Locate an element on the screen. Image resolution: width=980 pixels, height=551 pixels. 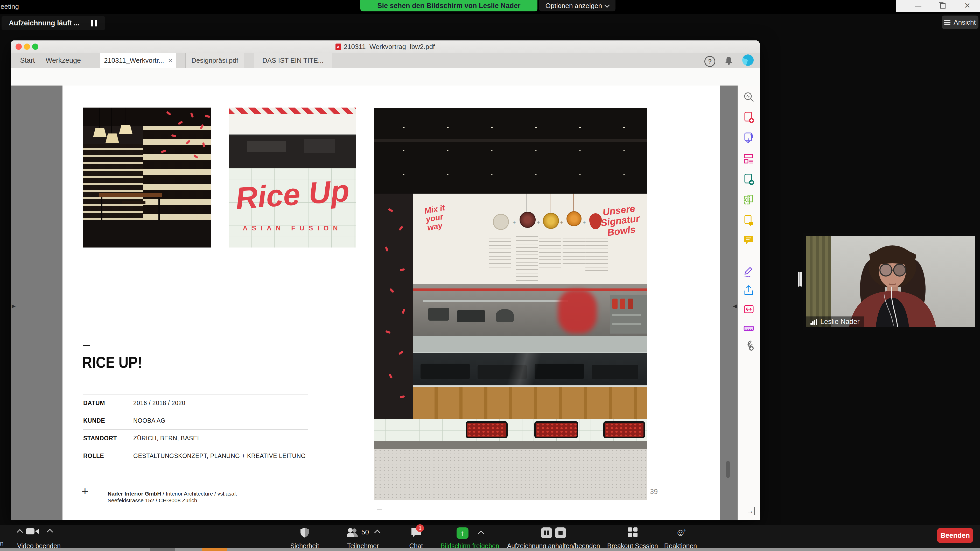
tab-designpraesi: Designpräsi.pdf is located at coordinates (215, 61).